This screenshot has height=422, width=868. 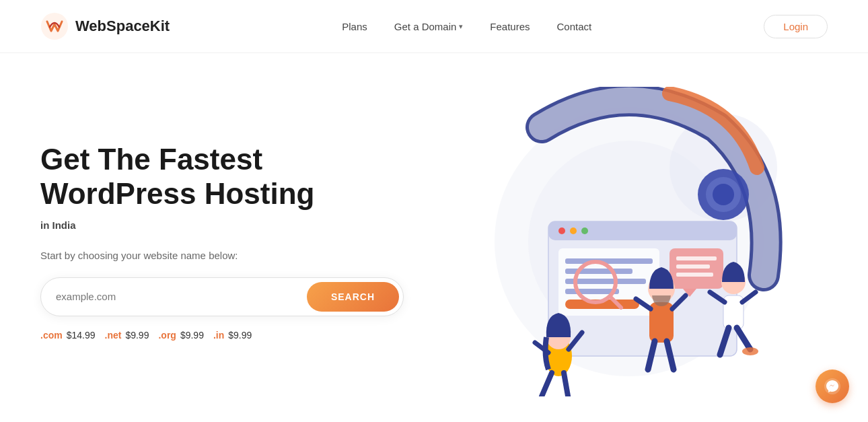 What do you see at coordinates (167, 335) in the screenshot?
I see `tld-org-label: .org` at bounding box center [167, 335].